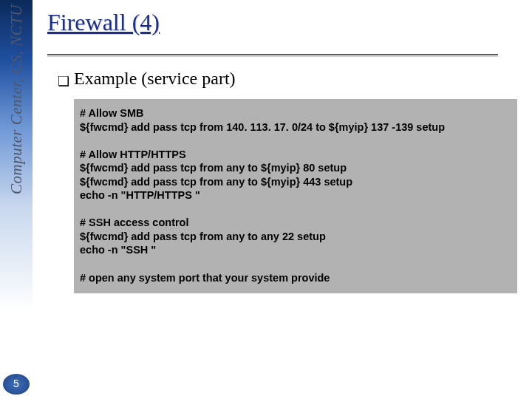 The height and width of the screenshot is (399, 532). What do you see at coordinates (273, 55) in the screenshot?
I see `divider` at bounding box center [273, 55].